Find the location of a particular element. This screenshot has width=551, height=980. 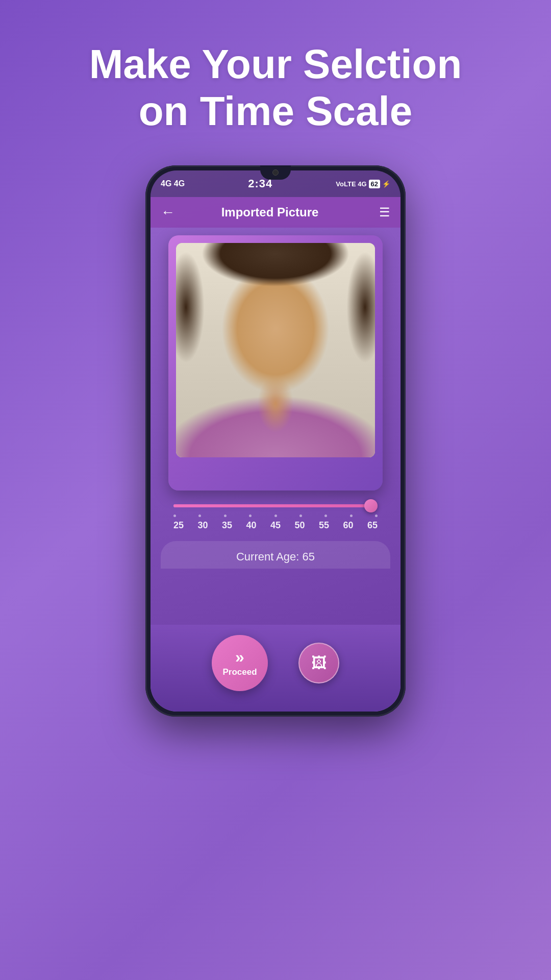

charging-icon: ⚡ is located at coordinates (386, 184).